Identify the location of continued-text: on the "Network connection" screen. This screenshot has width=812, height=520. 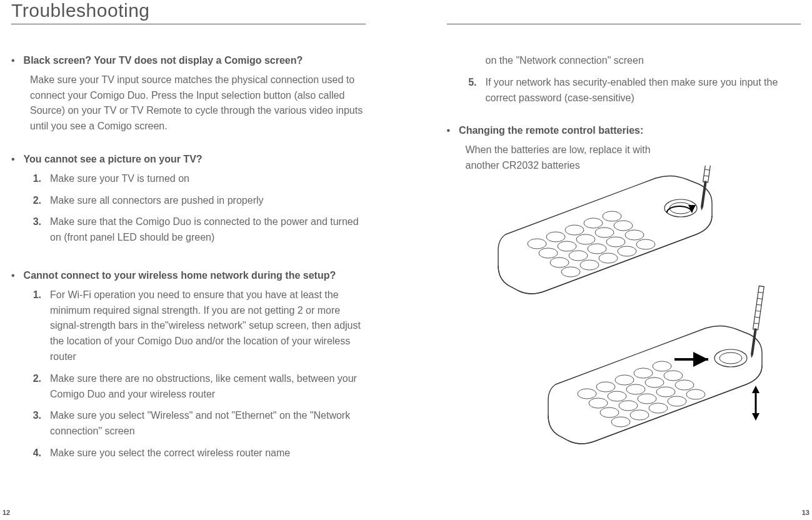
(644, 61).